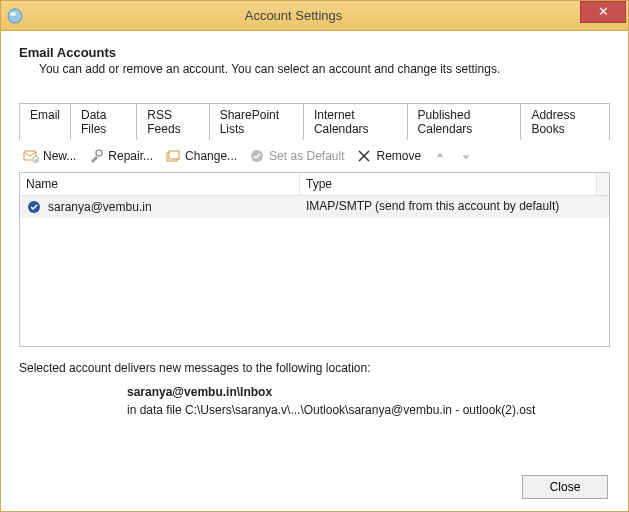  What do you see at coordinates (388, 156) in the screenshot?
I see `remove-button: Remove` at bounding box center [388, 156].